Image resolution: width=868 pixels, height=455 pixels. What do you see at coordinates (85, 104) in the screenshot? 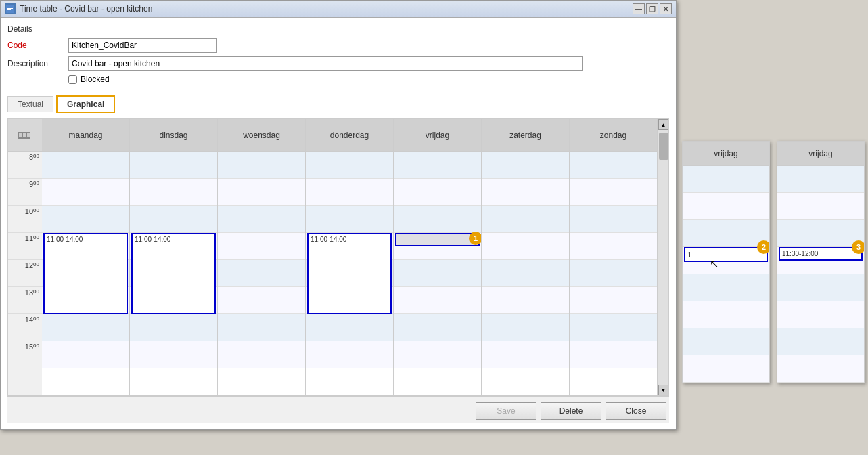
I see `tab-graphical: Graphical` at bounding box center [85, 104].